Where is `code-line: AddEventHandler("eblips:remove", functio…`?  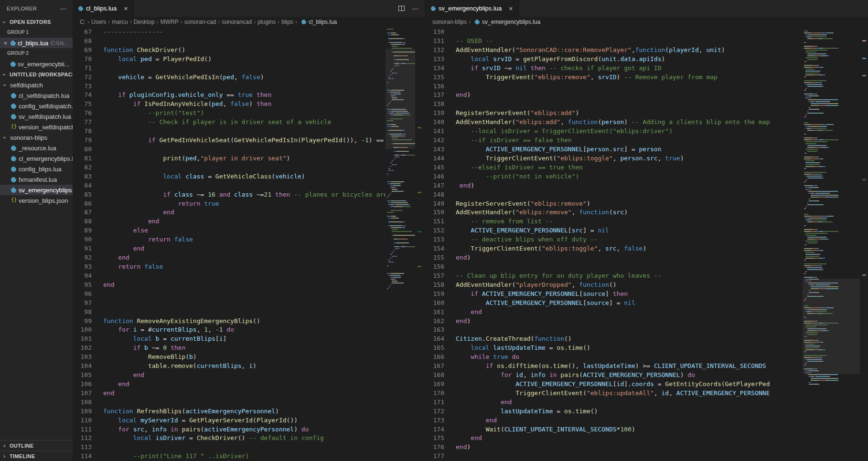
code-line: AddEventHandler("eblips:remove", functio… is located at coordinates (629, 213).